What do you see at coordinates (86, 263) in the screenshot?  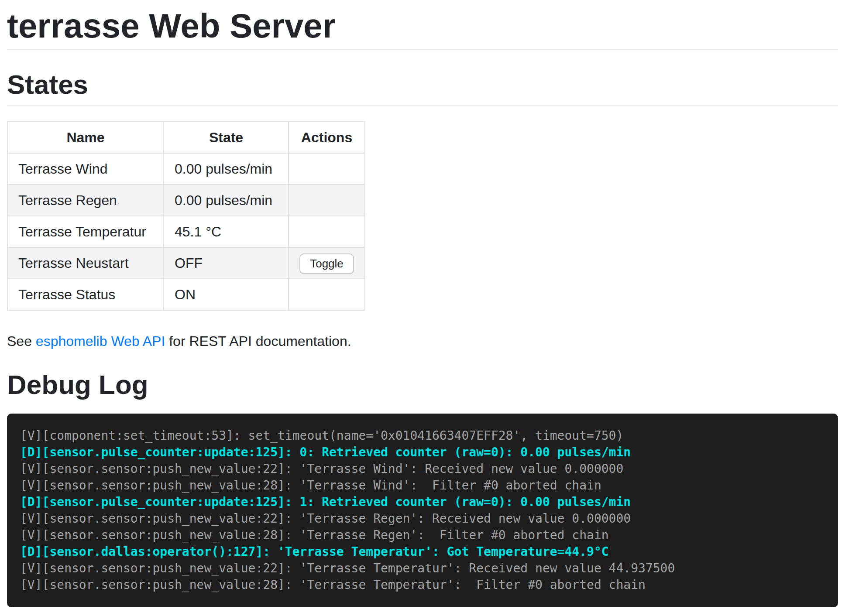 I see `row-name: Terrasse Neustart` at bounding box center [86, 263].